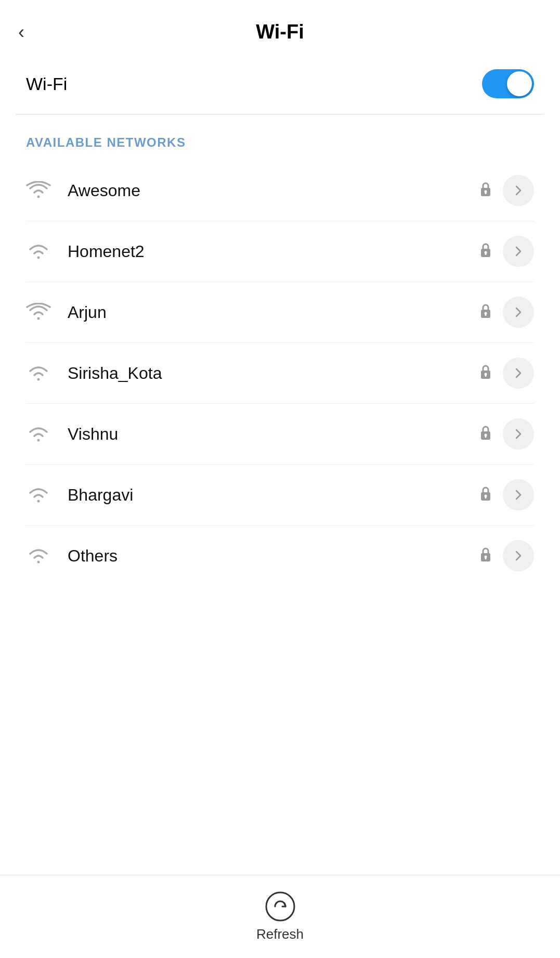 This screenshot has height=958, width=560. What do you see at coordinates (47, 84) in the screenshot?
I see `wifi-toggle-label: Wi-Fi` at bounding box center [47, 84].